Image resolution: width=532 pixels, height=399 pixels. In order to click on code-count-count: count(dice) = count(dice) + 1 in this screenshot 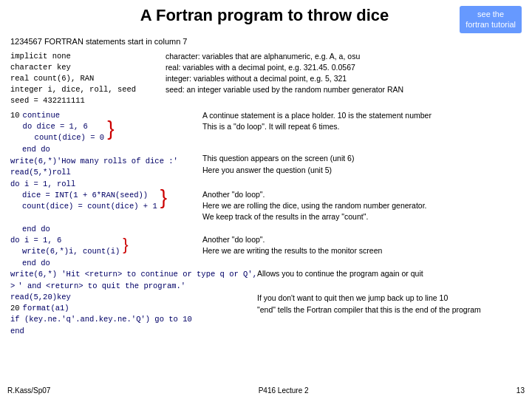, I will do `click(90, 207)`.